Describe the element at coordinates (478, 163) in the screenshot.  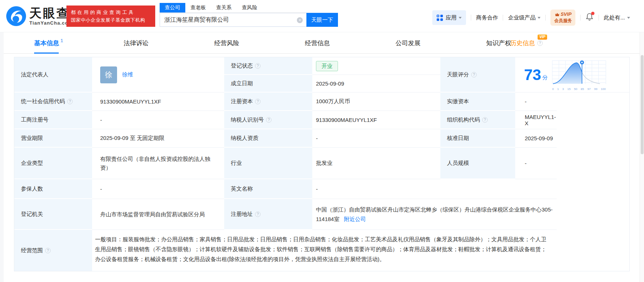
I see `label-staff-size: 人员规模` at that location.